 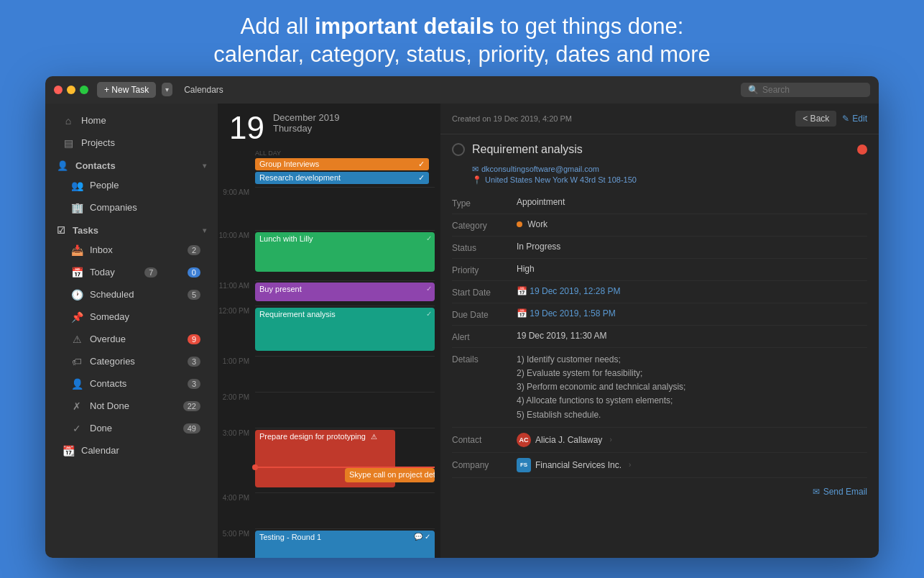 What do you see at coordinates (136, 384) in the screenshot?
I see `sidebar-item-contacts: 👤 Contacts 3` at bounding box center [136, 384].